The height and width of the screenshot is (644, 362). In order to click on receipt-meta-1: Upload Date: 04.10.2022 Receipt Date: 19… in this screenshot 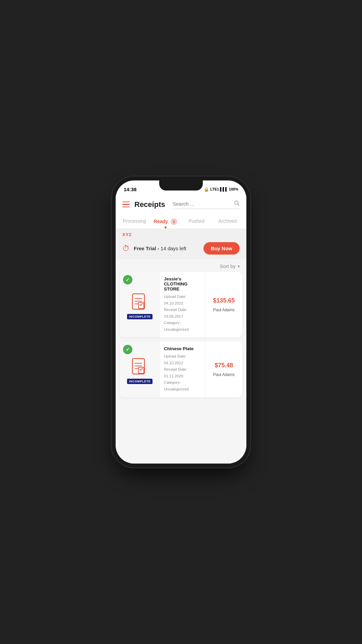, I will do `click(182, 313)`.